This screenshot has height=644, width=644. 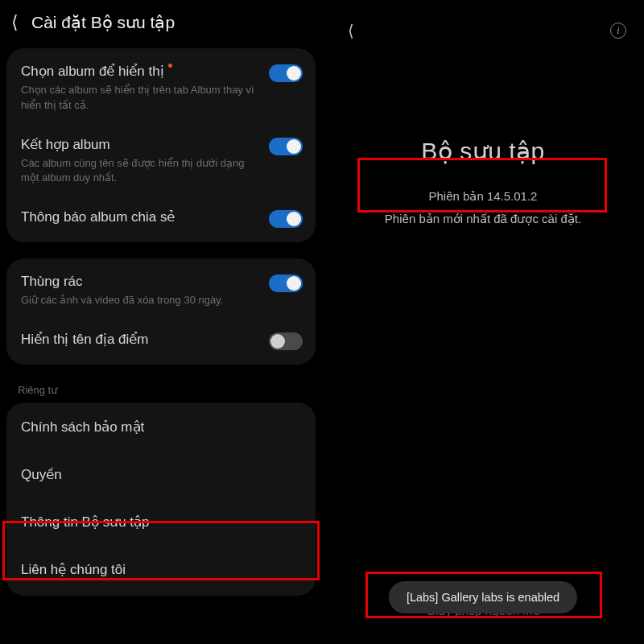 What do you see at coordinates (483, 208) in the screenshot?
I see `version-block: Phiên bản 14.5.01.2 Phiên bản mới nhất đ…` at bounding box center [483, 208].